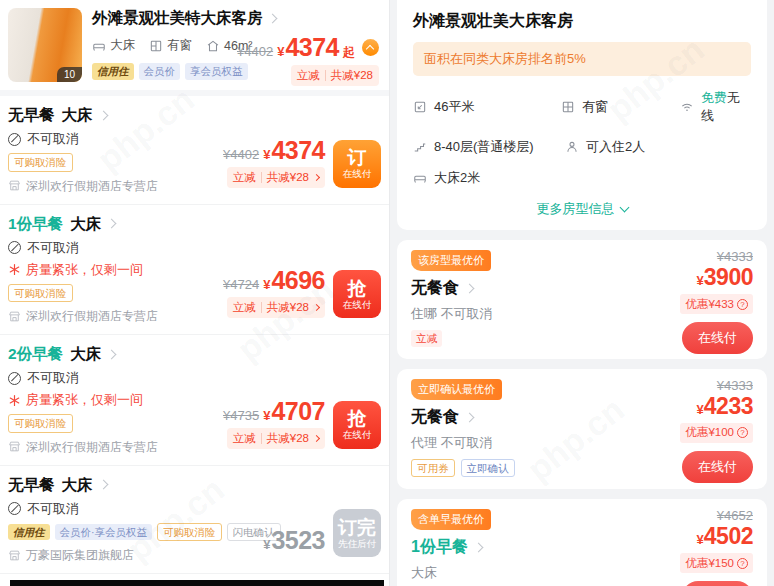 The width and height of the screenshot is (774, 586). What do you see at coordinates (194, 400) in the screenshot?
I see `room-offer-3: 2份早餐 大床 不可取消 房量紧张，仅剩一间 可购取消险 深圳欢行假期酒店专营店…` at bounding box center [194, 400].